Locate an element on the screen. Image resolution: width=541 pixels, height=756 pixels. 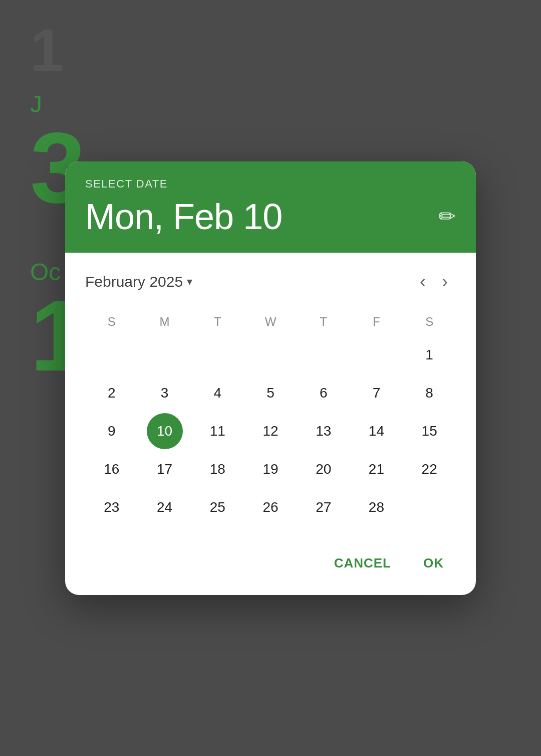
month-nav: February 2025 ▾ ‹ › is located at coordinates (270, 282).